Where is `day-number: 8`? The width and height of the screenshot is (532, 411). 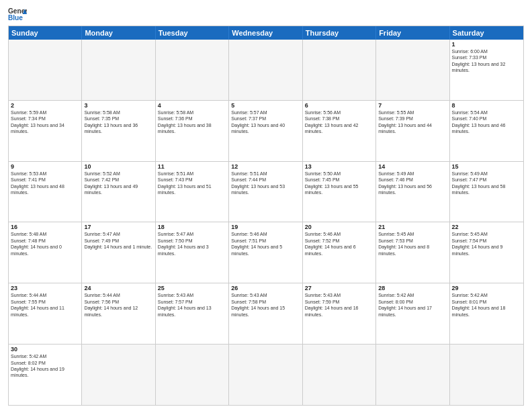
day-number: 8 is located at coordinates (486, 105).